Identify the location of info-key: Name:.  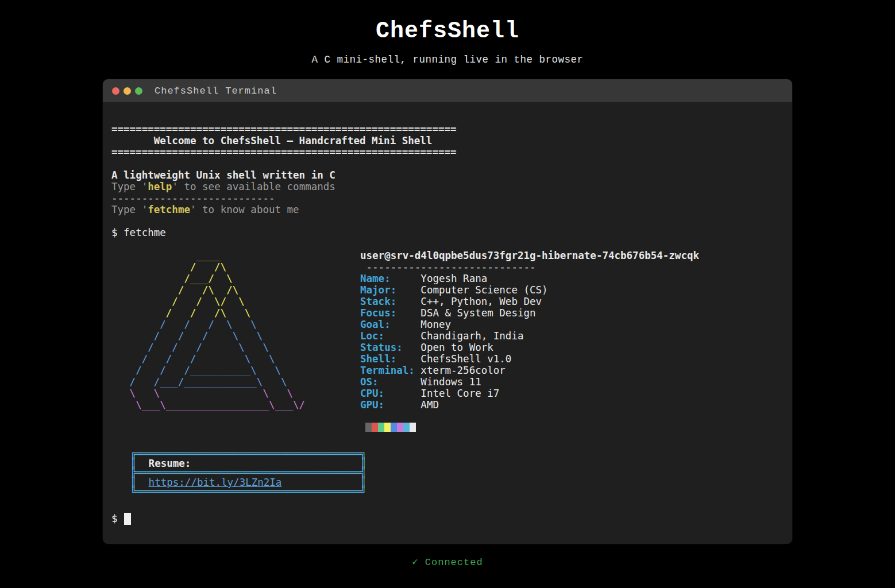
(391, 278).